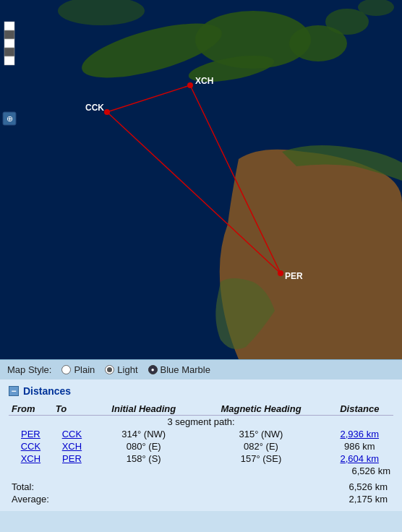 The image size is (402, 532). What do you see at coordinates (30, 499) in the screenshot?
I see `average-label: Average:` at bounding box center [30, 499].